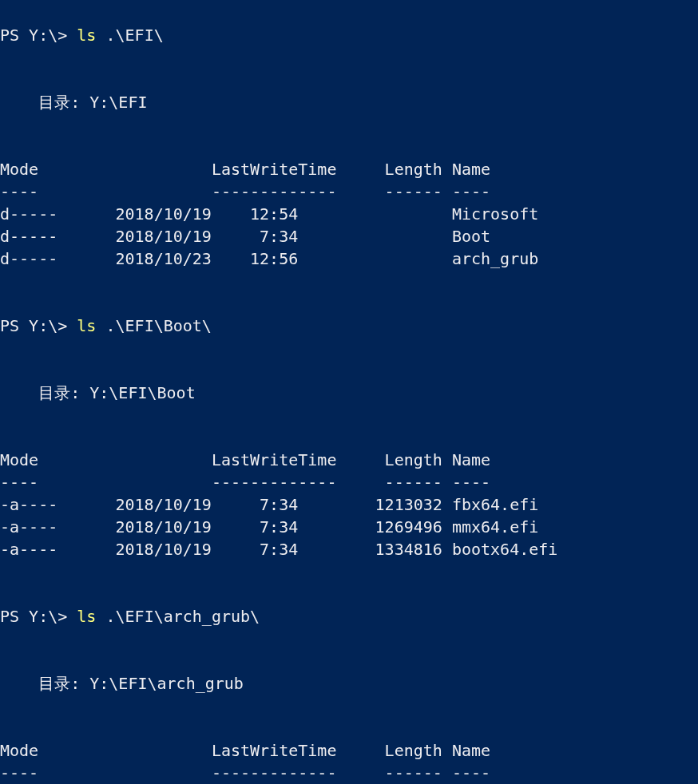  I want to click on table-row: d-----2018/10/2312:56 arch_grub, so click(349, 259).